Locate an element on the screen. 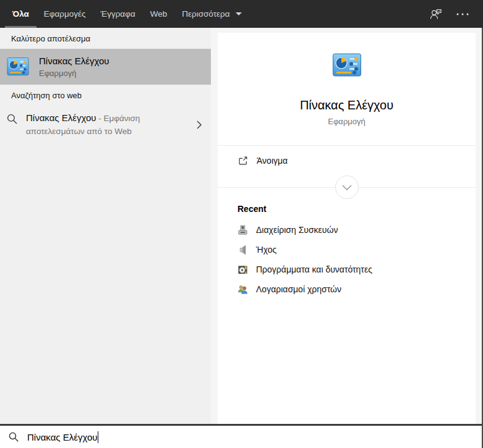 This screenshot has height=448, width=483. control-panel-icon-large is located at coordinates (347, 65).